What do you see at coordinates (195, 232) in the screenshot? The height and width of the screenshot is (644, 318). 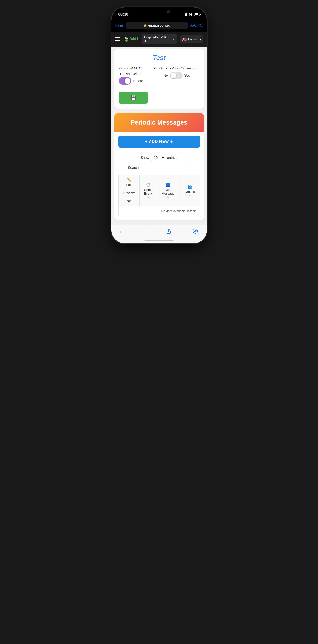 I see `browser-compass-button` at bounding box center [195, 232].